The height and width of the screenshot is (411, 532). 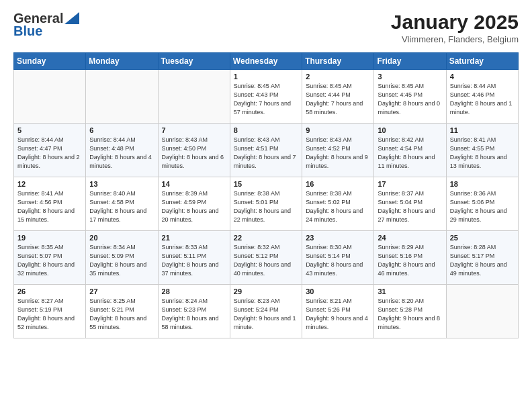 I want to click on calendar-header-row: SundayMondayTuesdayWednesdayThursdayFrid…, so click(x=266, y=62).